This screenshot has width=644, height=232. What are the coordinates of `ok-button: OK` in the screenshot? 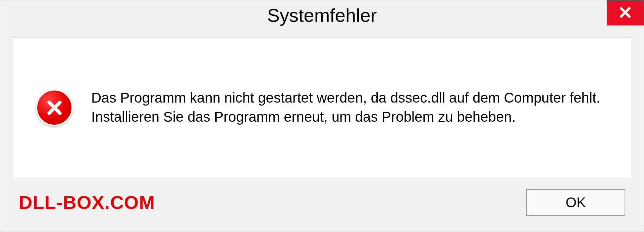 It's located at (576, 202).